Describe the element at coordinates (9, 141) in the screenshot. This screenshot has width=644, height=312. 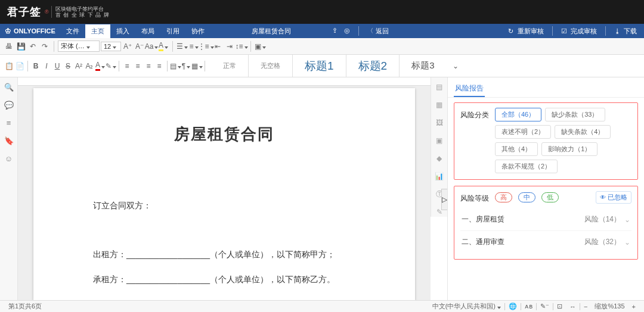
I see `bookmark-icon: 🔖` at that location.